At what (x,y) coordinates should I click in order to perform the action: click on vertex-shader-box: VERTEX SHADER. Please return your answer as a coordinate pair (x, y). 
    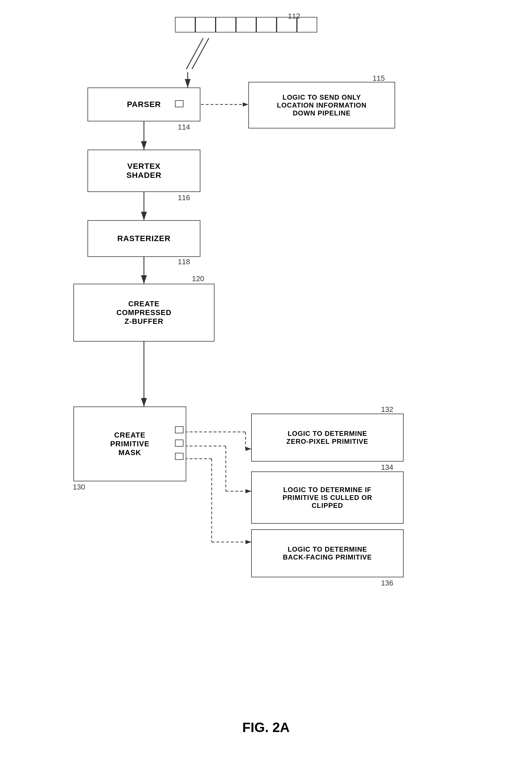
    Looking at the image, I should click on (144, 171).